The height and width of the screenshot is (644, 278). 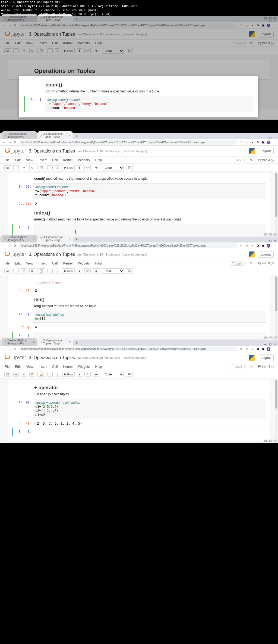 What do you see at coordinates (247, 26) in the screenshot?
I see `extension-icon: m` at bounding box center [247, 26].